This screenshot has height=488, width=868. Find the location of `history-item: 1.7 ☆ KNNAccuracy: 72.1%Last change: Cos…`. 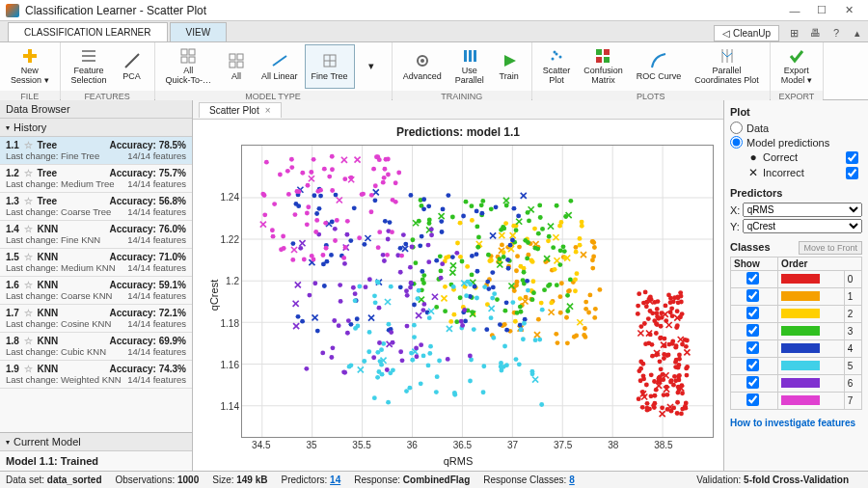

history-item: 1.7 ☆ KNNAccuracy: 72.1%Last change: Cos… is located at coordinates (96, 318).